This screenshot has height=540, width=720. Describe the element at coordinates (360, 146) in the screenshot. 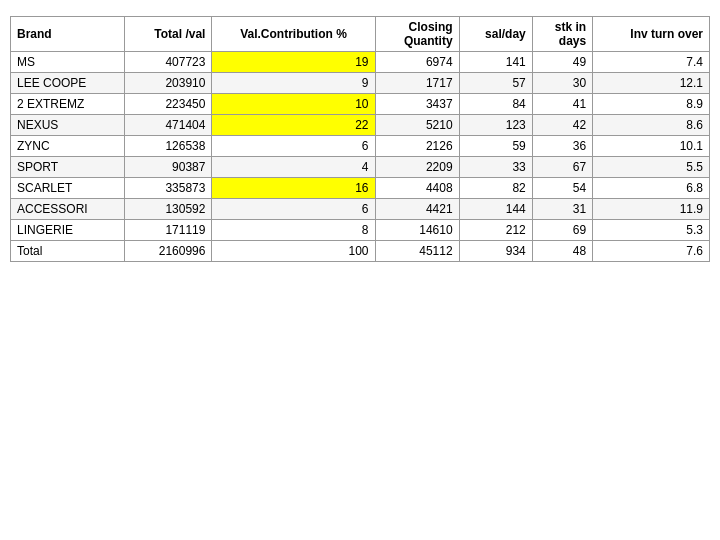

I see `table-row: ZYNC12653862126593610.1` at that location.